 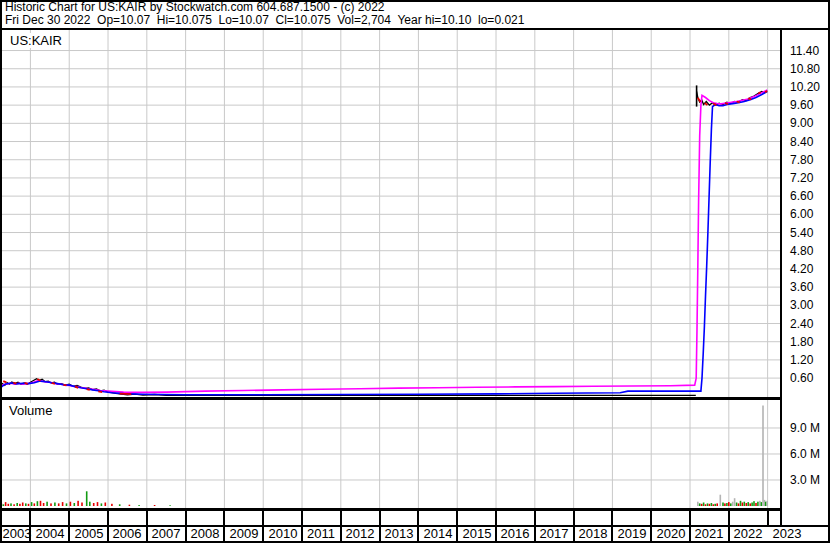 What do you see at coordinates (672, 534) in the screenshot?
I see `year-label: 2020` at bounding box center [672, 534].